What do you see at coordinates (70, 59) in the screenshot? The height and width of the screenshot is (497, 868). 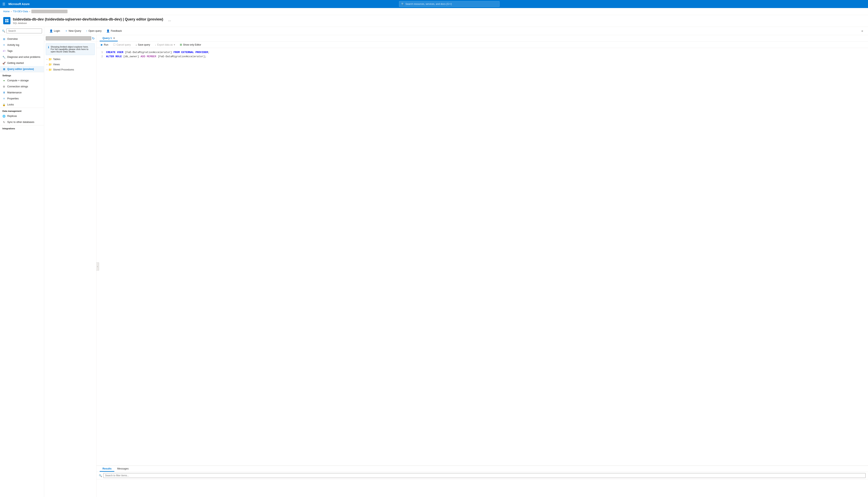 I see `tree-item-tables: › 📁 Tables` at bounding box center [70, 59].